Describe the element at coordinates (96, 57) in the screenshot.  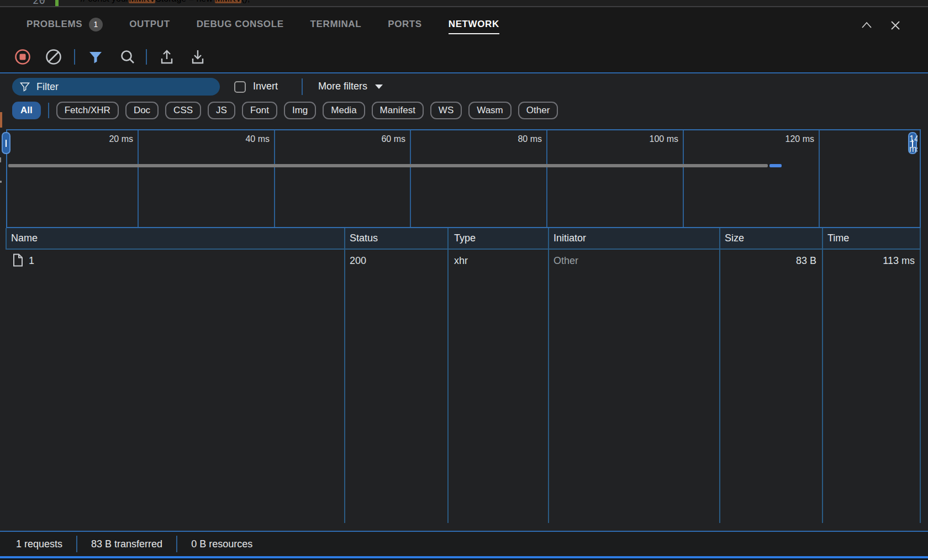
I see `filter-toggle-icon` at that location.